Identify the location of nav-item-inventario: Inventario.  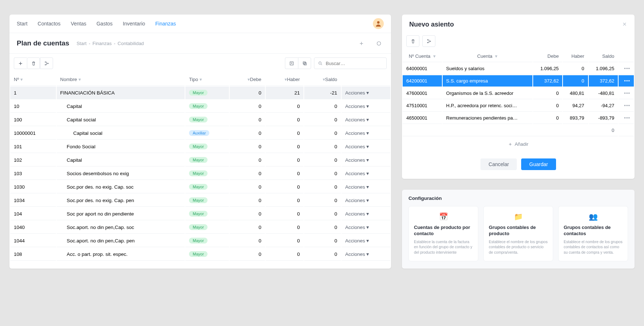
(134, 24).